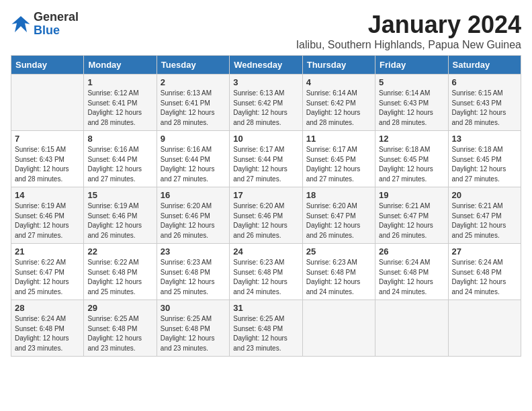 The width and height of the screenshot is (532, 411). What do you see at coordinates (193, 308) in the screenshot?
I see `day-number: 30` at bounding box center [193, 308].